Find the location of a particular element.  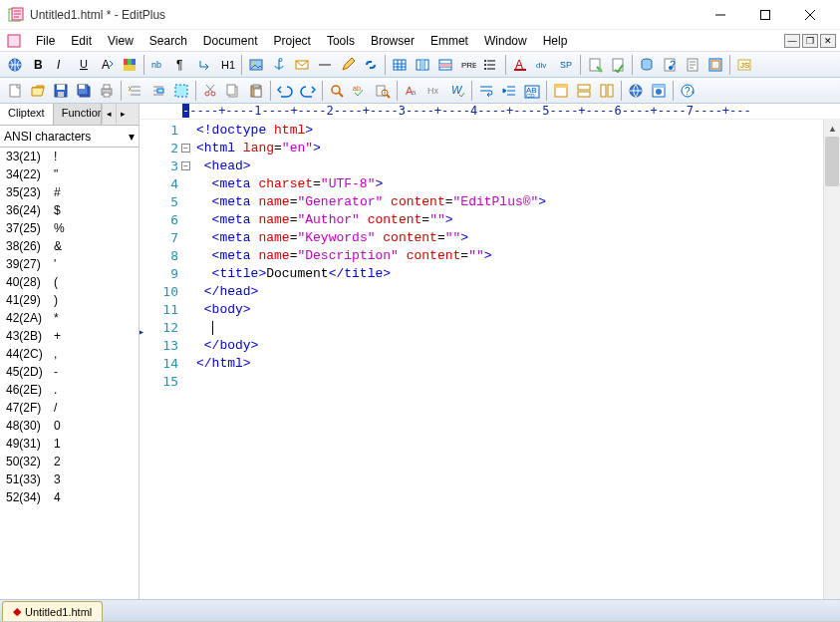

child-close-button: ✕ is located at coordinates (828, 41).